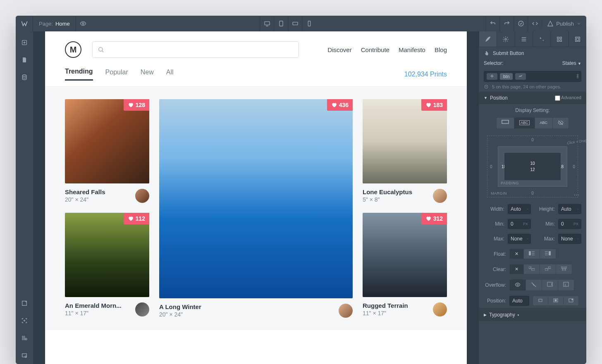  What do you see at coordinates (375, 50) in the screenshot?
I see `nav-contribute: Contribute` at bounding box center [375, 50].